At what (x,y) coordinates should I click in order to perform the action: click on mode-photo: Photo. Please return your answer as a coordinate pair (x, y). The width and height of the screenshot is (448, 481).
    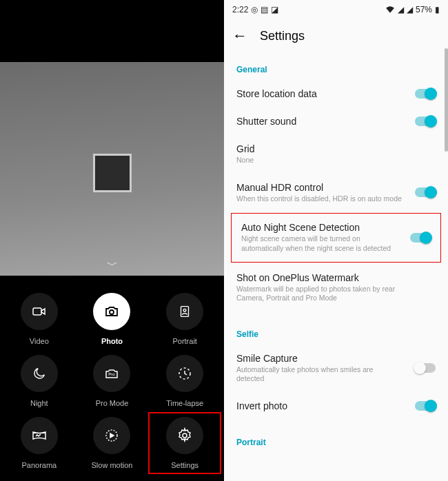
    Looking at the image, I should click on (112, 319).